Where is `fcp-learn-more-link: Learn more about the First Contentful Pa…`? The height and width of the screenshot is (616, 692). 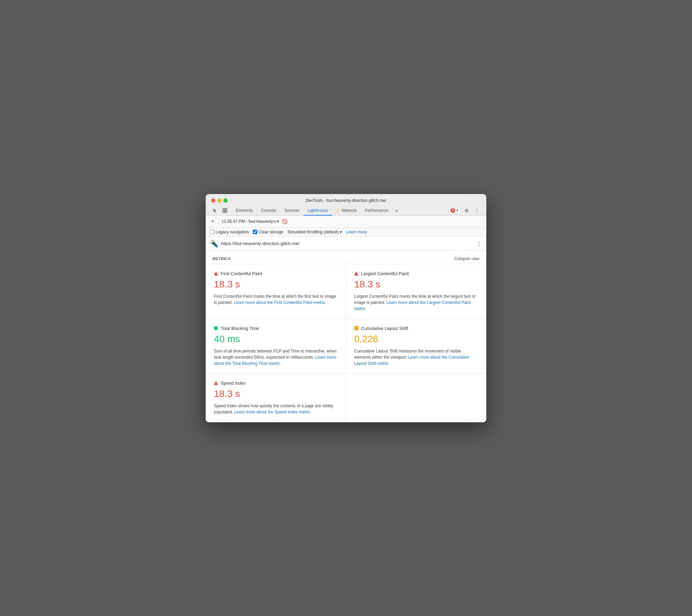 fcp-learn-more-link: Learn more about the First Contentful Pa… is located at coordinates (279, 303).